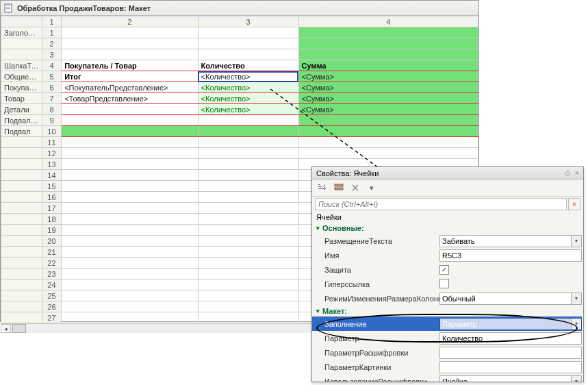 The height and width of the screenshot is (385, 588). I want to click on prop-value-col-resize: Обычный ▾, so click(511, 299).